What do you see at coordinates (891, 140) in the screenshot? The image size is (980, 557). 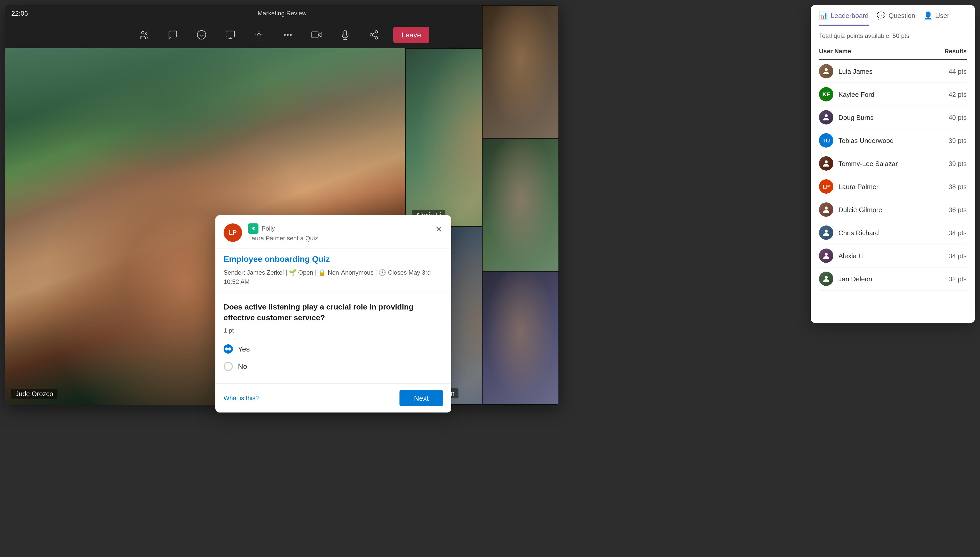 I see `user-name: Tobias Underwood` at bounding box center [891, 140].